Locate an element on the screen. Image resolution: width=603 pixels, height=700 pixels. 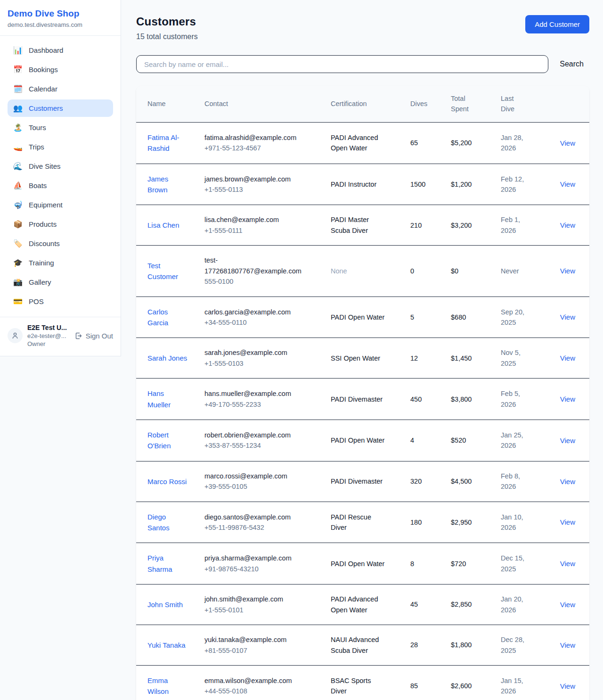
sidebar-item-discounts: 🏷️ Discounts is located at coordinates (60, 243).